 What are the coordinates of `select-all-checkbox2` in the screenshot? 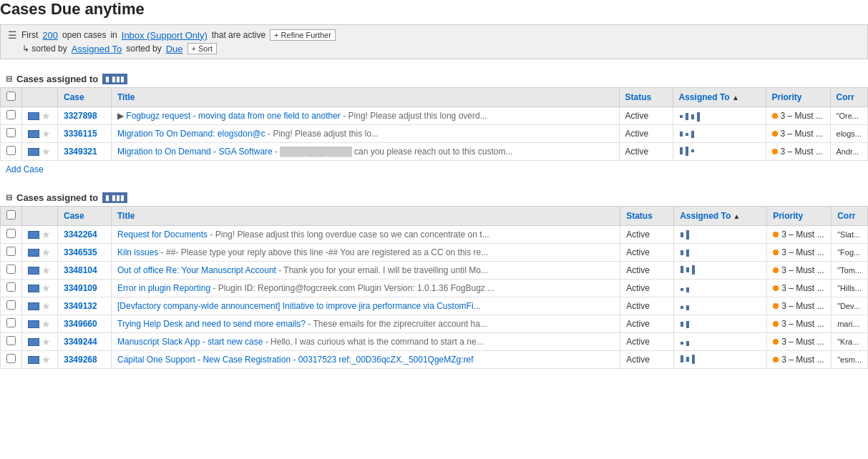 It's located at (11, 214).